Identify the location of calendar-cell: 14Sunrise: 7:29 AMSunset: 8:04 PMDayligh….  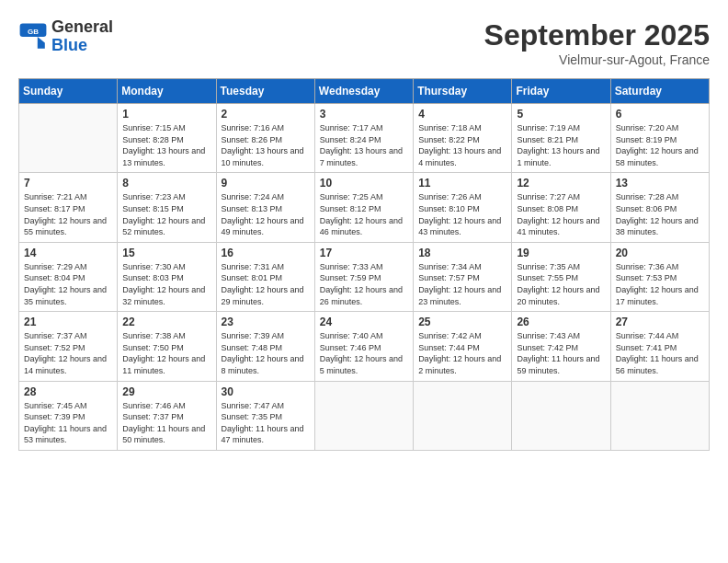
(68, 276).